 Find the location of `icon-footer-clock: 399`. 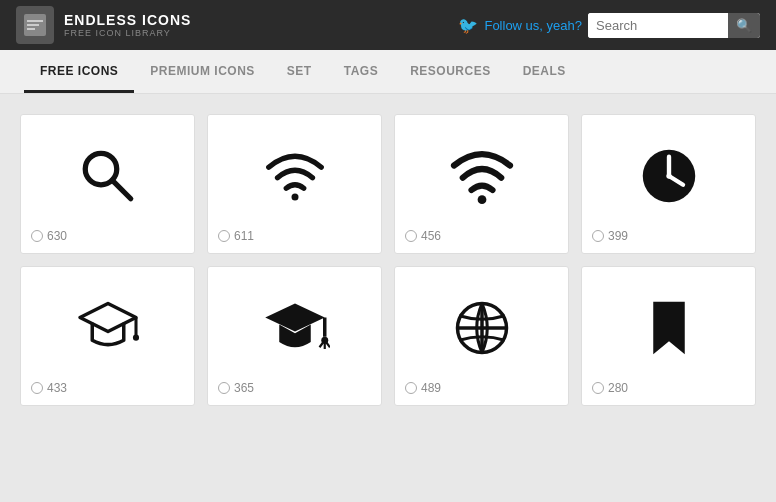

icon-footer-clock: 399 is located at coordinates (610, 236).